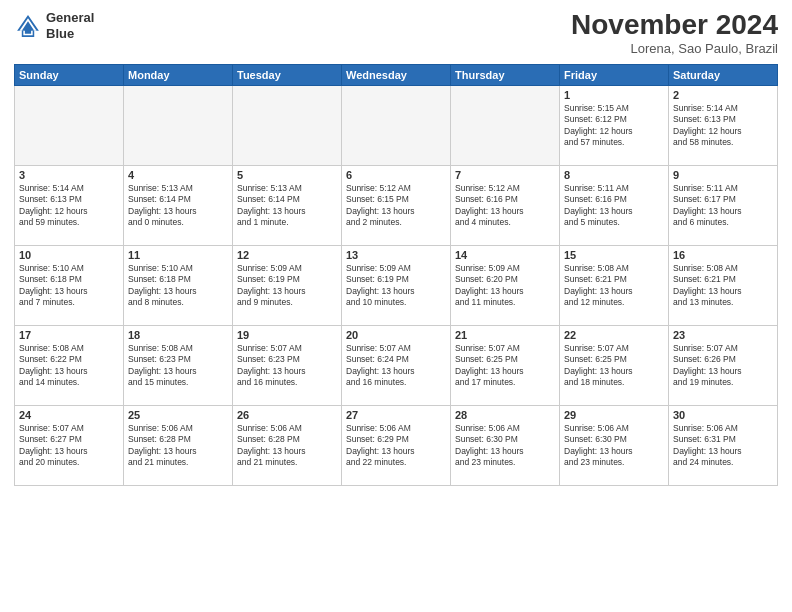 The height and width of the screenshot is (612, 792). What do you see at coordinates (614, 206) in the screenshot?
I see `day-info: Sunrise: 5:11 AMSunset: 6:16 PMDaylight:…` at bounding box center [614, 206].